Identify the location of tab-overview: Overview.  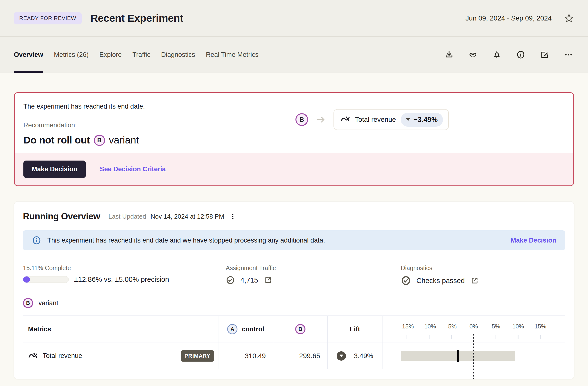
(29, 55).